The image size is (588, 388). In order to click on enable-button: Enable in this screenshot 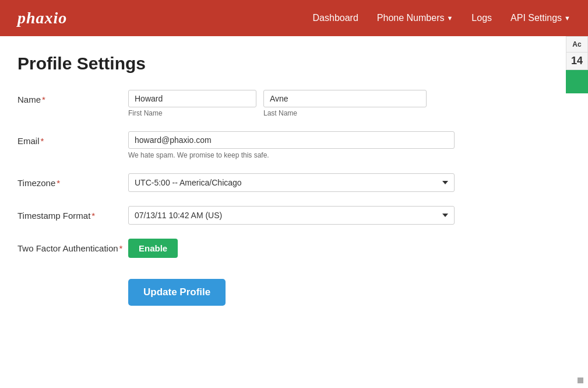, I will do `click(153, 249)`.